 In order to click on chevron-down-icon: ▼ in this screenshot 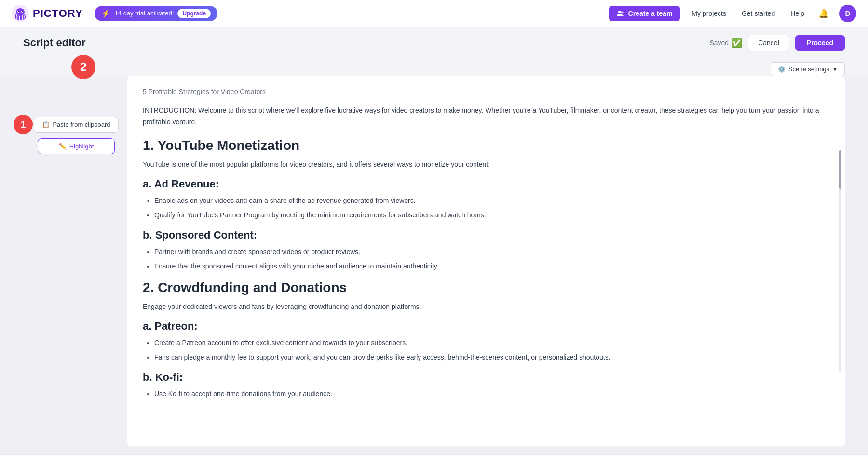, I will do `click(835, 69)`.